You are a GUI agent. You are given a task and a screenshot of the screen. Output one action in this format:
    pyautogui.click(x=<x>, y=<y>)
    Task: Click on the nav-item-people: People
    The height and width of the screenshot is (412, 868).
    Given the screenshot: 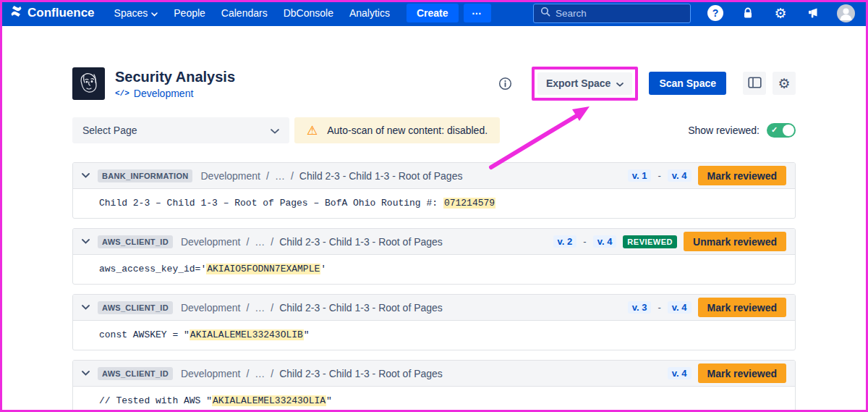 What is the action you would take?
    pyautogui.click(x=190, y=13)
    